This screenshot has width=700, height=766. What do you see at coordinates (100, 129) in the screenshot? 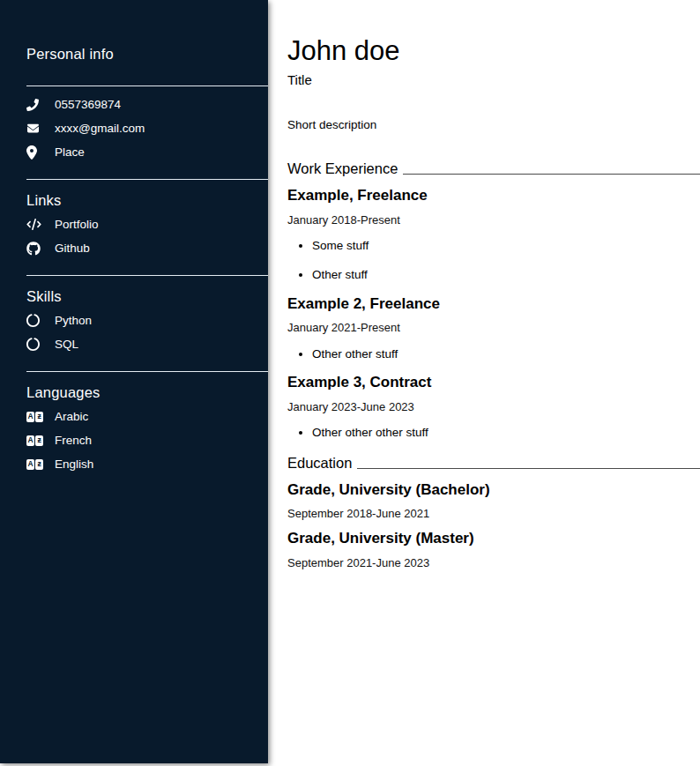
I see `email-address: xxxx@gmail.com` at bounding box center [100, 129].